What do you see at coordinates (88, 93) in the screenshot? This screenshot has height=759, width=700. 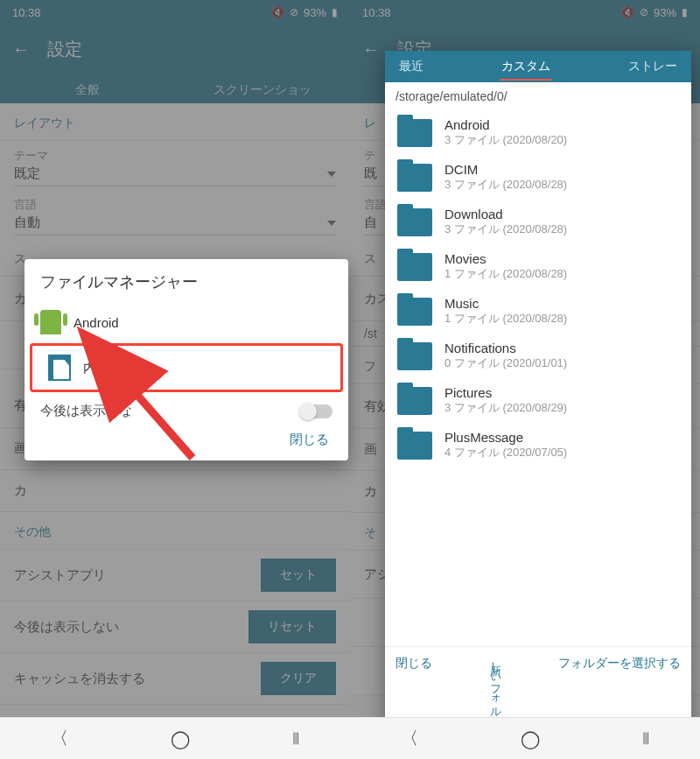 I see `tab-general: 全般` at bounding box center [88, 93].